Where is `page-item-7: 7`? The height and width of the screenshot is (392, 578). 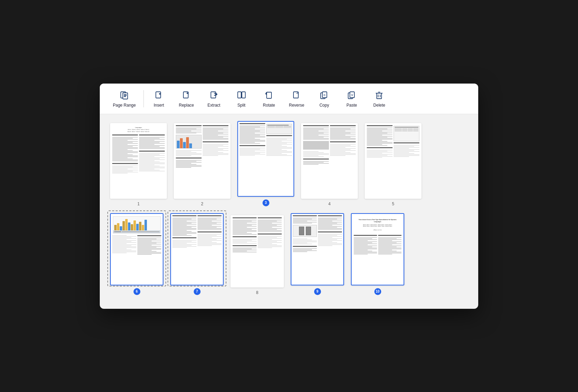
page-item-7: 7 is located at coordinates (197, 254).